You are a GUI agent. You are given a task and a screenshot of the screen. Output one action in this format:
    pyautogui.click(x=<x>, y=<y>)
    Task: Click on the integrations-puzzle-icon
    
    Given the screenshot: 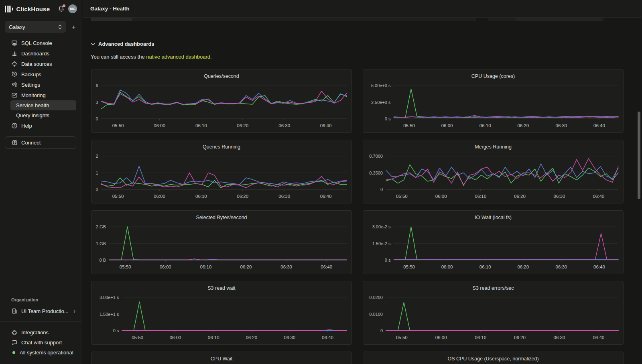 What is the action you would take?
    pyautogui.click(x=14, y=333)
    